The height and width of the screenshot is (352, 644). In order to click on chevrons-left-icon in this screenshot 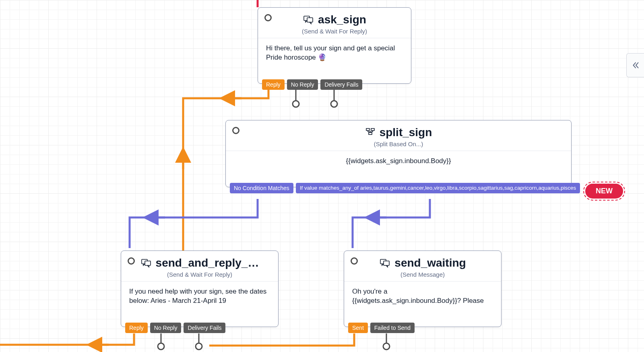, I will do `click(636, 65)`.